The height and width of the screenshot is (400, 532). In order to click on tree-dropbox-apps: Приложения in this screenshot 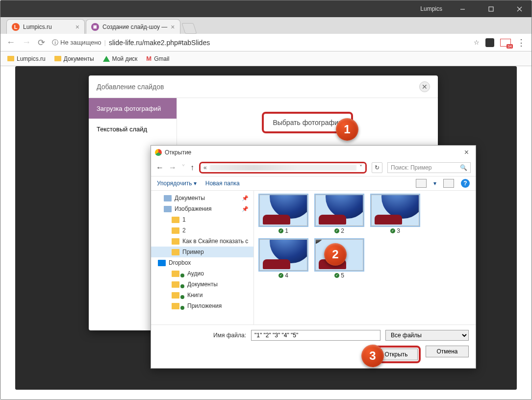, I will do `click(202, 306)`.